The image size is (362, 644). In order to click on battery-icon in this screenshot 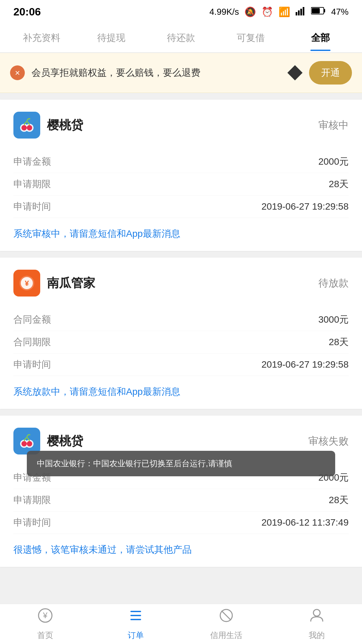, I will do `click(318, 12)`.